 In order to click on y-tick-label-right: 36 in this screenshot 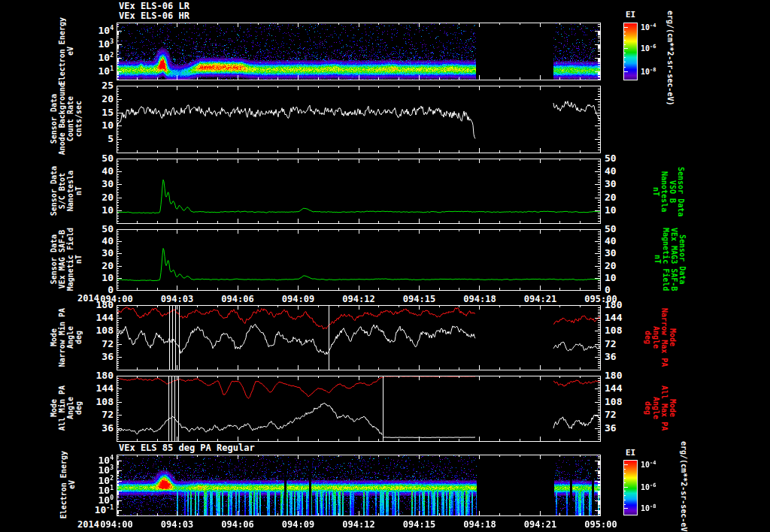, I will do `click(620, 356)`.